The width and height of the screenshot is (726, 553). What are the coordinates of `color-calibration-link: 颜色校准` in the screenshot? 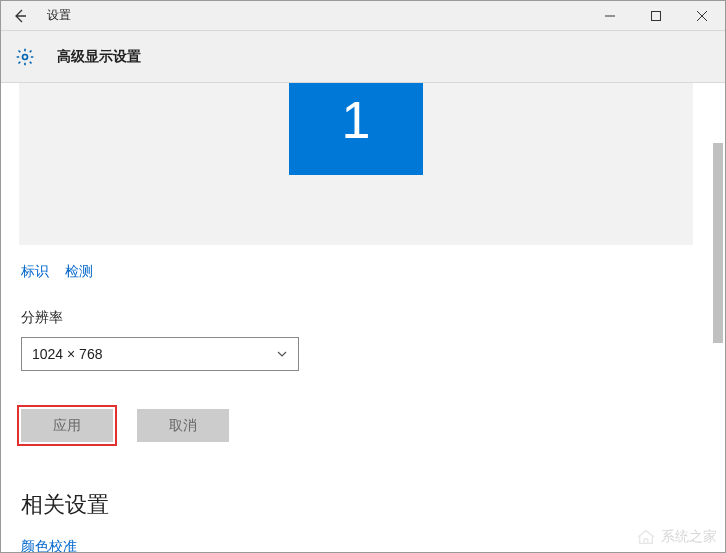 It's located at (356, 545).